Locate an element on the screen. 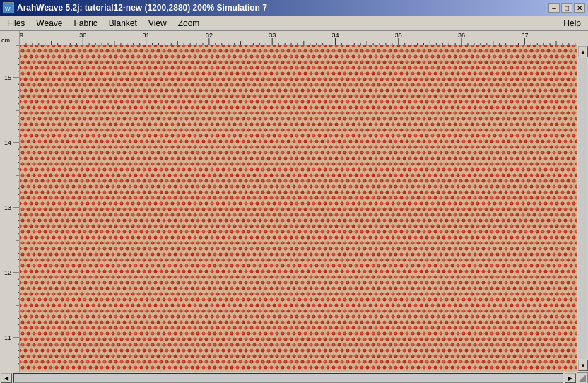 This screenshot has width=588, height=383. svg-text: 12 is located at coordinates (8, 273).